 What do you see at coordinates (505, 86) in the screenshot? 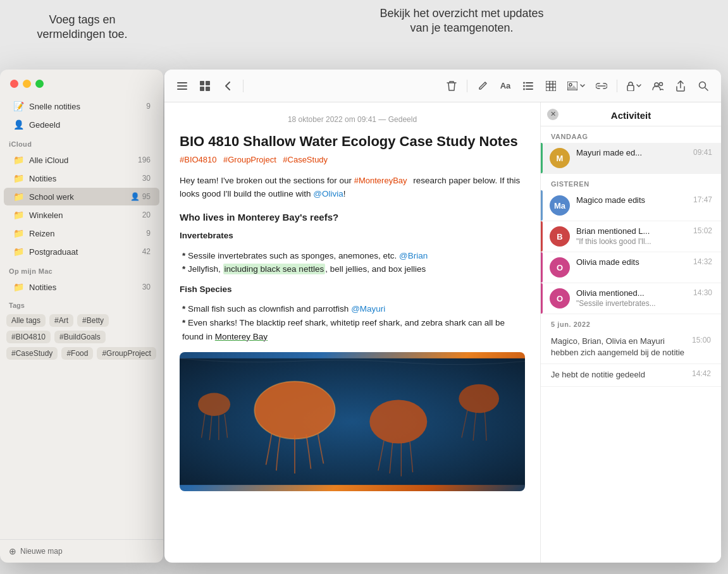
I see `text-style-button: Aa` at bounding box center [505, 86].